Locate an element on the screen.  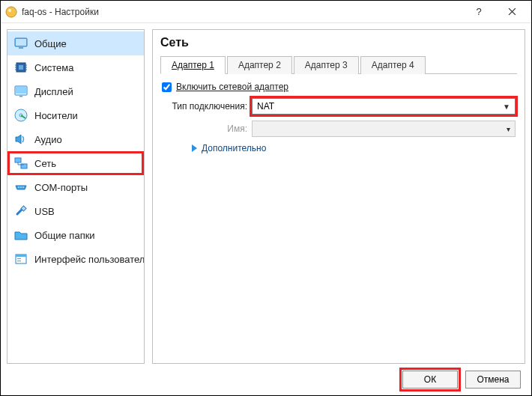
sidebar-item-storage: Носители is located at coordinates (76, 115).